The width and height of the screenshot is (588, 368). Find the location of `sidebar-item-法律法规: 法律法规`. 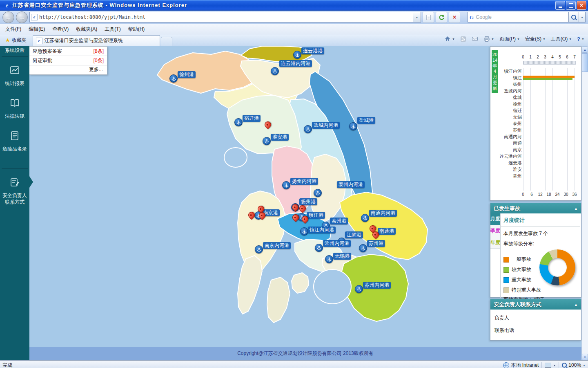

sidebar-item-法律法规: 法律法规 is located at coordinates (15, 108).